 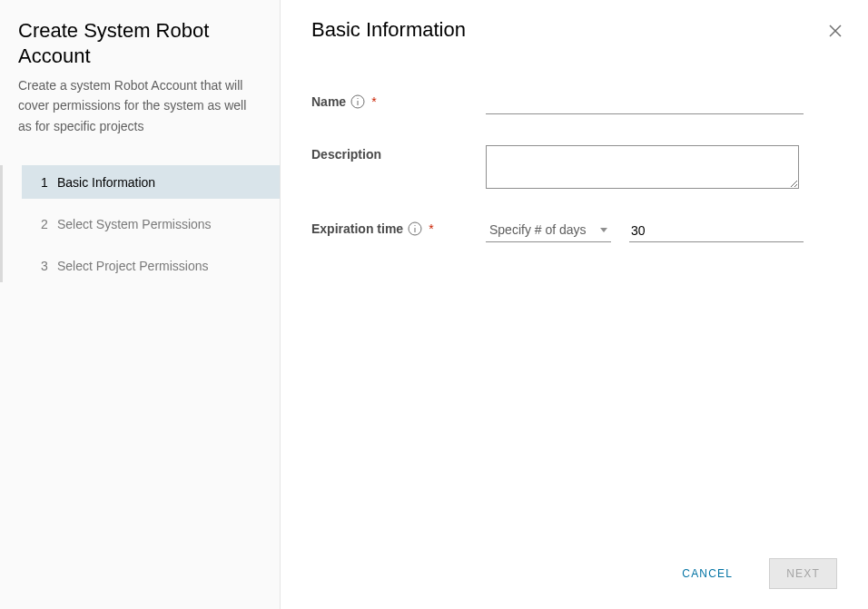 What do you see at coordinates (399, 153) in the screenshot?
I see `description-label: Description` at bounding box center [399, 153].